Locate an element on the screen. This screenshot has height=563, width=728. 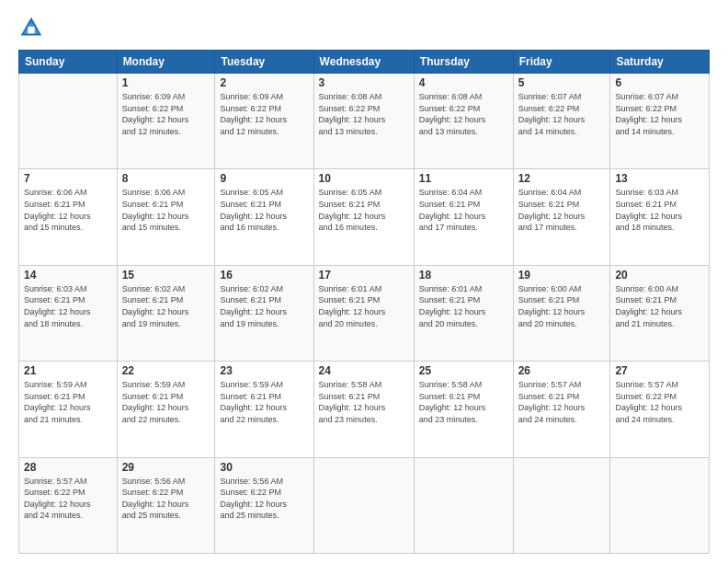
calendar-cell: 12Sunrise: 6:04 AM Sunset: 6:21 PM Dayli… is located at coordinates (562, 217).